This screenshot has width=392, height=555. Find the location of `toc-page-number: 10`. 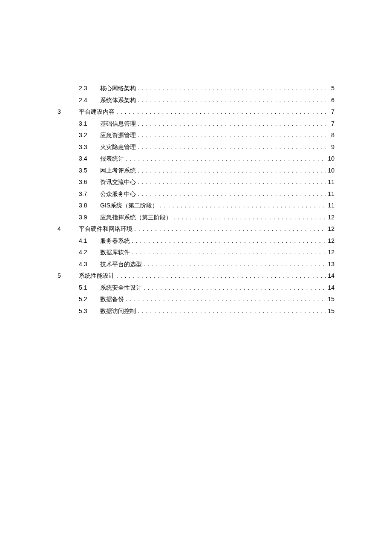

toc-page-number: 10 is located at coordinates (330, 170).